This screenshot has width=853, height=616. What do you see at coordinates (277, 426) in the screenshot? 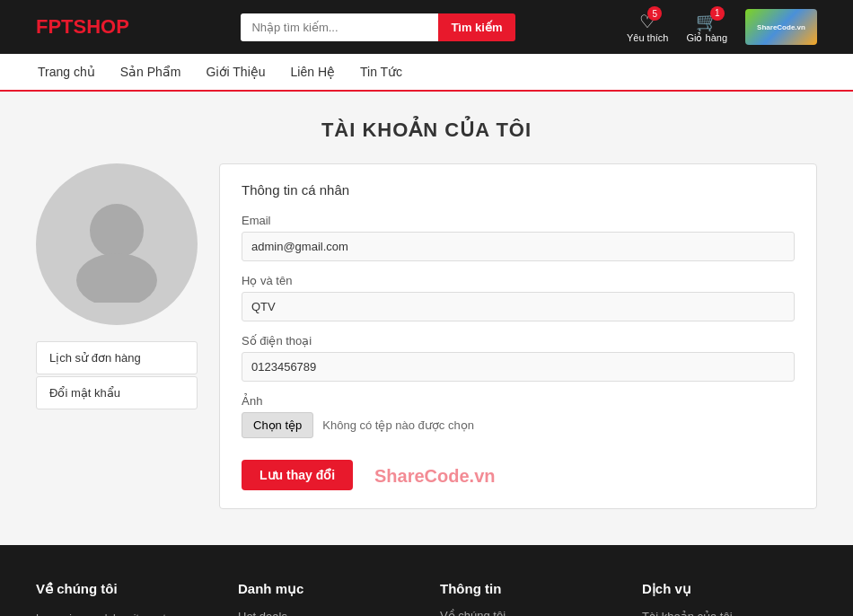
I see `choose-file-button: Chọn tệp` at bounding box center [277, 426].